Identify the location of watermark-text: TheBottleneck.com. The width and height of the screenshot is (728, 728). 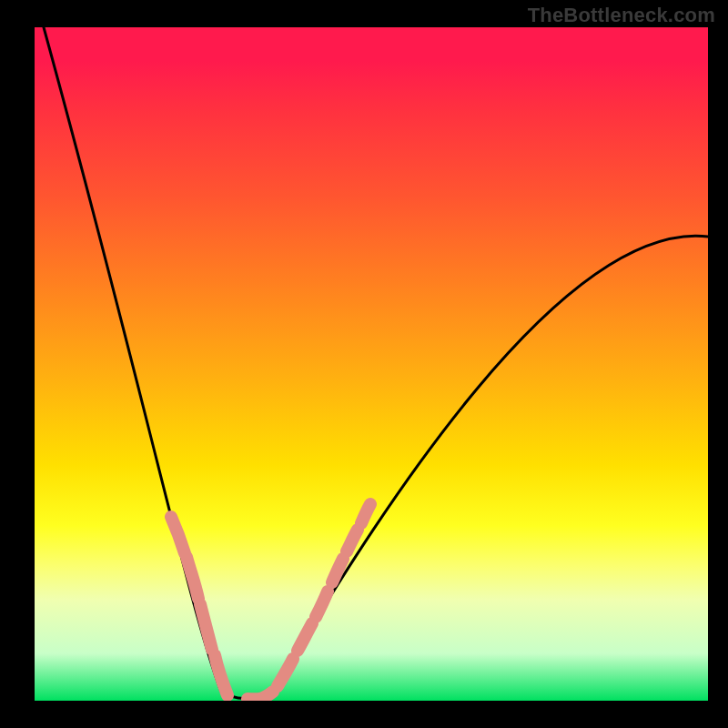
(622, 15).